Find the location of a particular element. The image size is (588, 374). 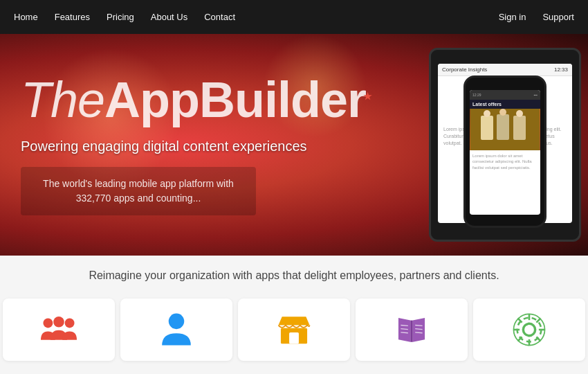

tablet-title: Corporate Insights is located at coordinates (465, 69).